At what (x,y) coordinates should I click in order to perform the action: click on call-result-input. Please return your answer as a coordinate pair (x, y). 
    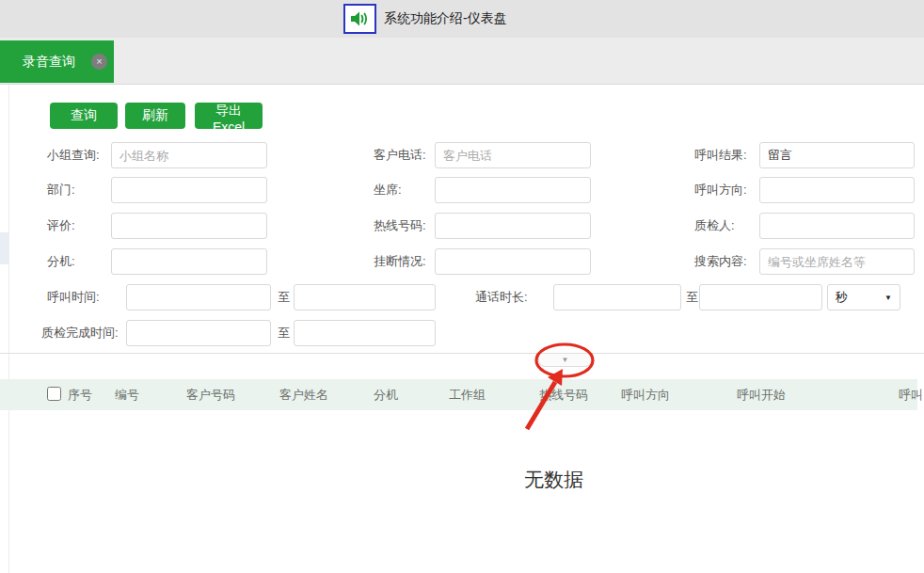
    Looking at the image, I should click on (837, 155).